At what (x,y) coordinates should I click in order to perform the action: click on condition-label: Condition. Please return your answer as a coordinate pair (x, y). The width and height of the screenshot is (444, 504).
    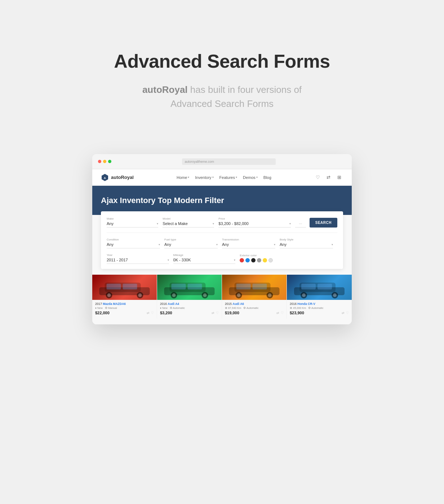
    Looking at the image, I should click on (133, 240).